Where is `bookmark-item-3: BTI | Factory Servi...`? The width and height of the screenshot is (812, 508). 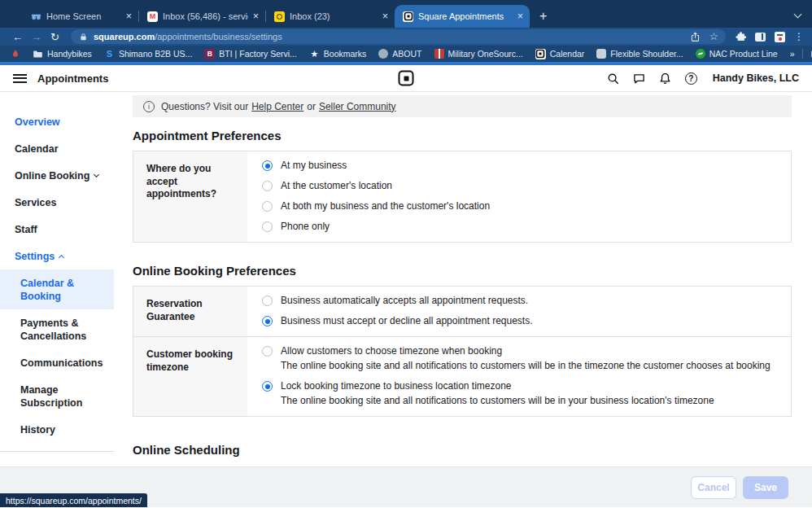
bookmark-item-3: BTI | Factory Servi... is located at coordinates (251, 54).